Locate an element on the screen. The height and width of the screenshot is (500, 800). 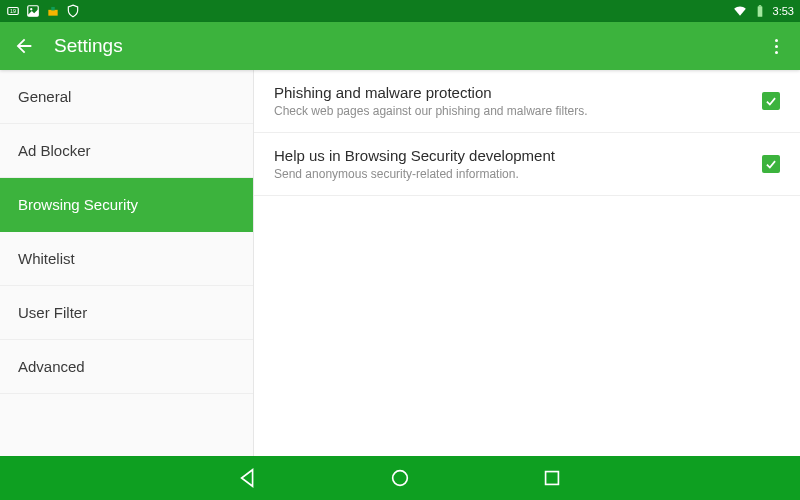
sidebar-item-whitelist: Whitelist is located at coordinates (126, 259).